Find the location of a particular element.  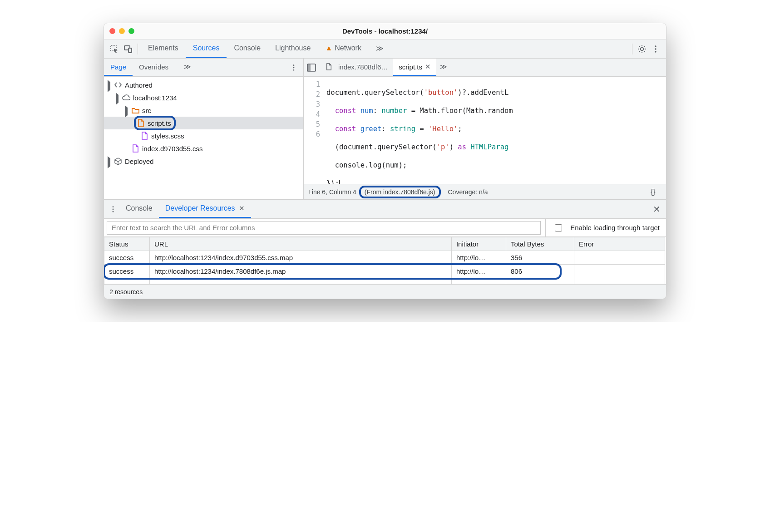

tab-label: Elements is located at coordinates (163, 48).